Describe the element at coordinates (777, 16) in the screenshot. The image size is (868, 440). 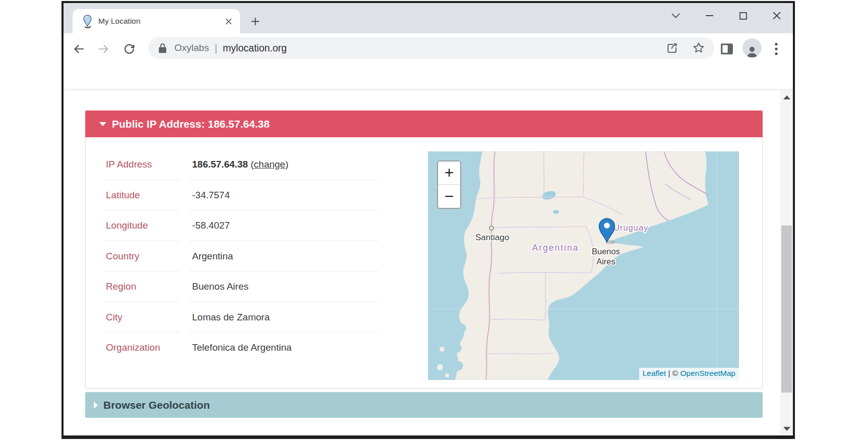
I see `window-close-button` at that location.